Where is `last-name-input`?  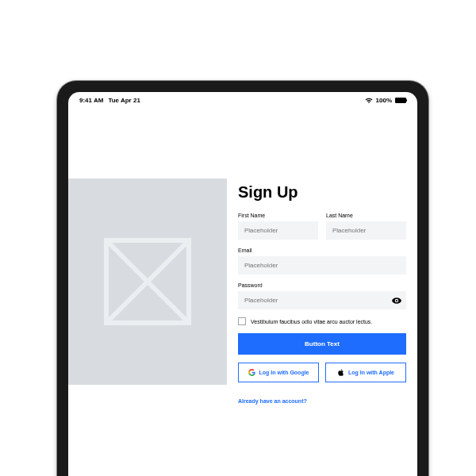 last-name-input is located at coordinates (367, 230).